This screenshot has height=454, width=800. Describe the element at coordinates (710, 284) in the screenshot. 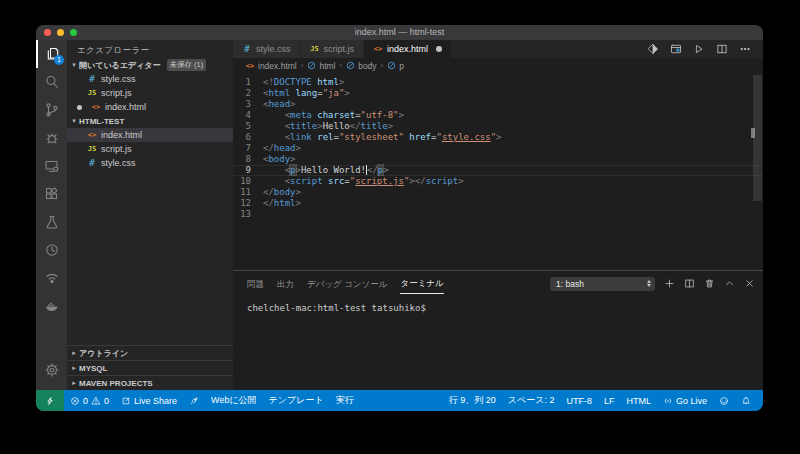

I see `kill-terminal-trash-icon` at that location.